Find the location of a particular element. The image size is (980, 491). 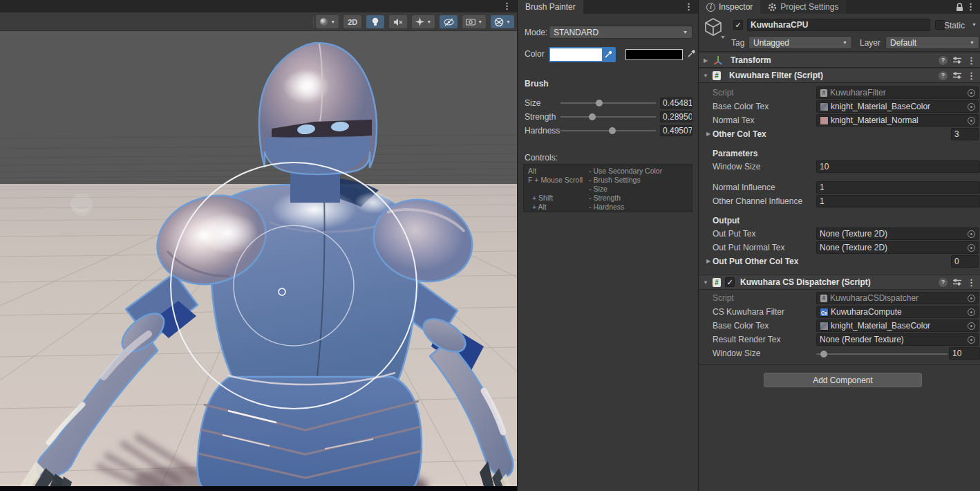

texture-thumbnail-icon is located at coordinates (824, 120).